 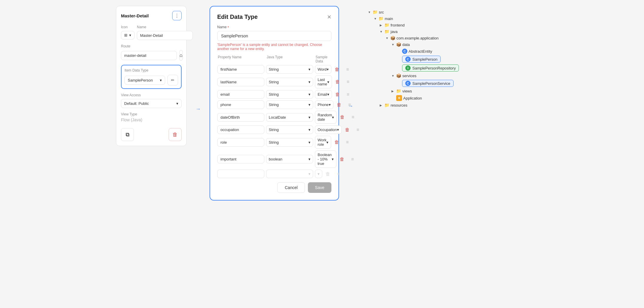 I want to click on route-input, so click(x=149, y=55).